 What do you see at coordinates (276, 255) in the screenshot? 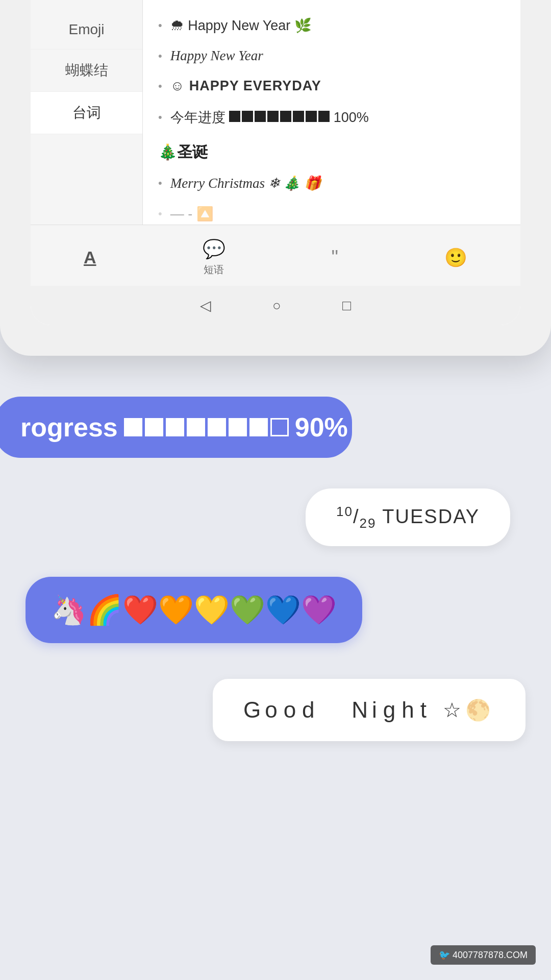
I see `keyboard-toolbar: A 💬 短语 " 🙂` at bounding box center [276, 255].